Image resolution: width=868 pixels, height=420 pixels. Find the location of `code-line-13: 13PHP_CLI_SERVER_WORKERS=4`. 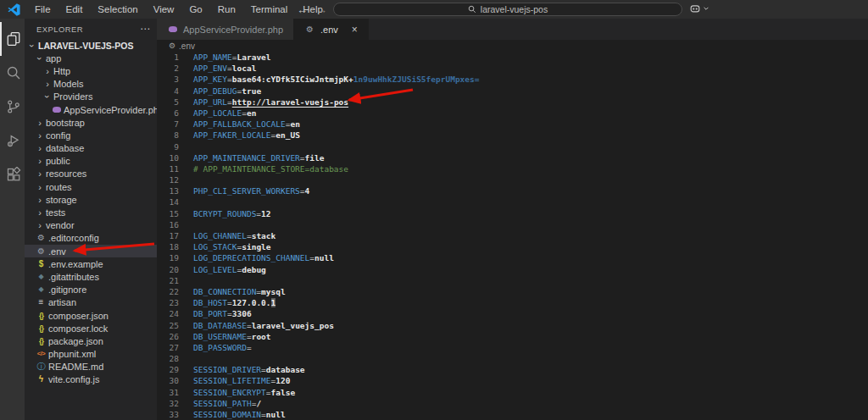

code-line-13: 13PHP_CLI_SERVER_WORKERS=4 is located at coordinates (512, 191).